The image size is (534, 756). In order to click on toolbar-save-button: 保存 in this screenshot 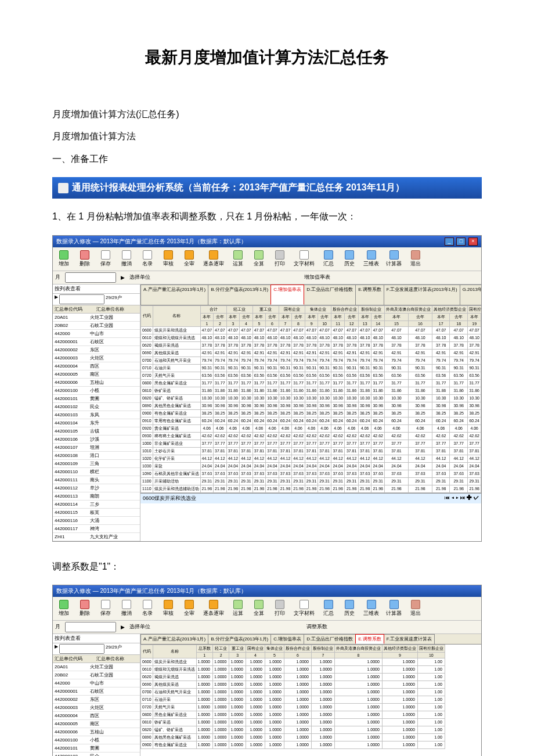, I will do `click(106, 609)`.